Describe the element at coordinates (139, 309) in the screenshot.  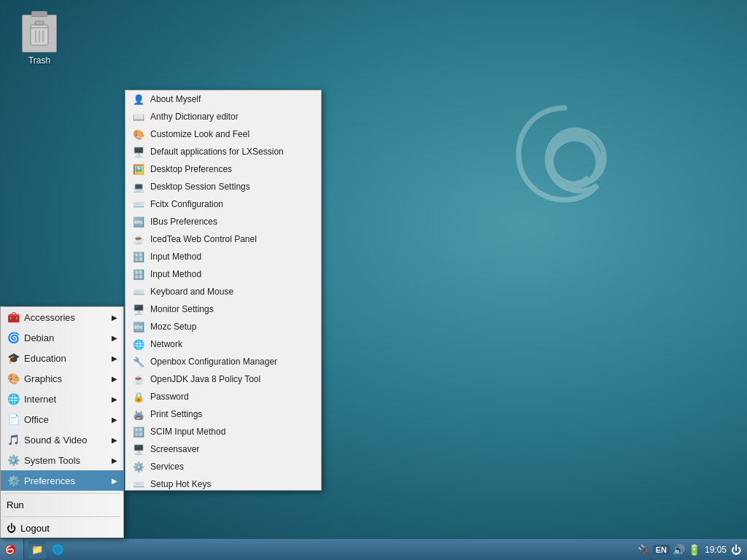
I see `monitor-icon: 🖥️` at that location.